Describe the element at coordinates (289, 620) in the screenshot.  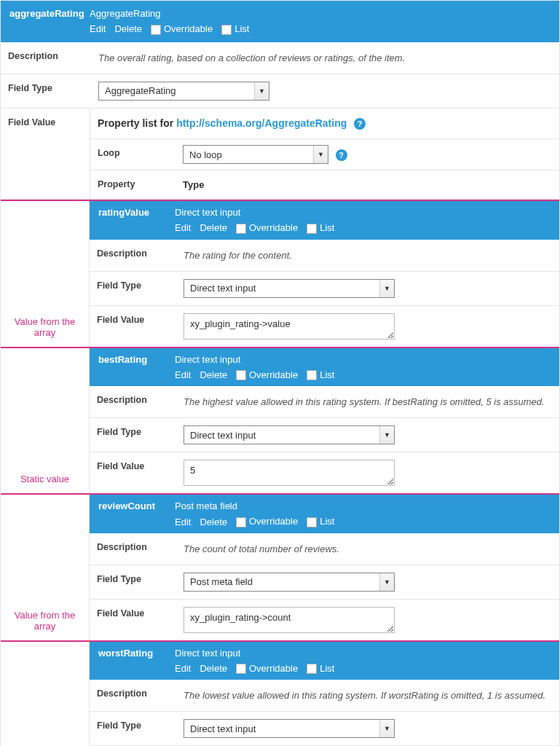
I see `nested-field-value-input: xy_plugin_rating->count` at that location.